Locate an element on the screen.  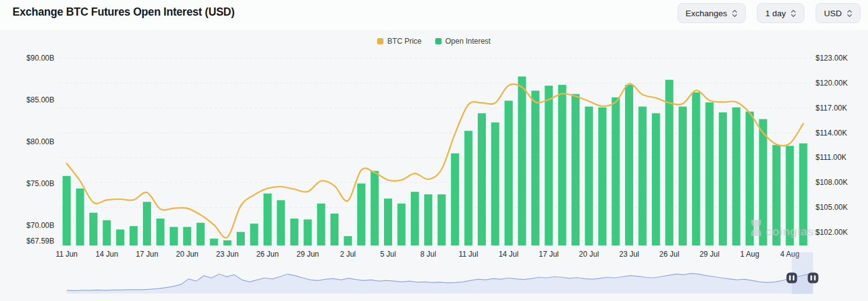
left-axis-tick-label: $67.59B is located at coordinates (40, 241).